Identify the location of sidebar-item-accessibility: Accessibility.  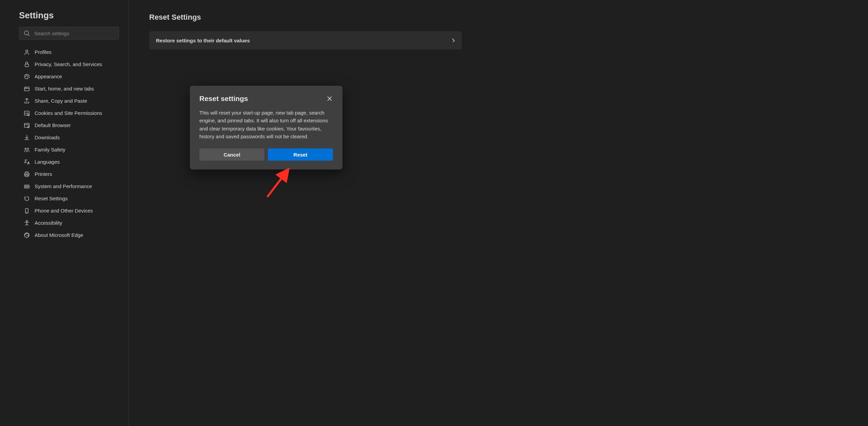
(69, 223).